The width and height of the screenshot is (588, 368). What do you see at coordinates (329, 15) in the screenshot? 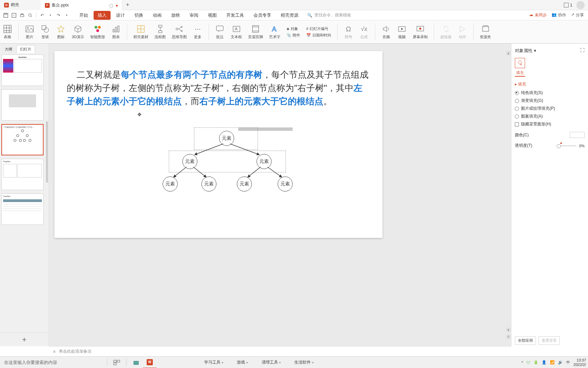
I see `command-search: 🔍 查找命令、搜索模板` at bounding box center [329, 15].